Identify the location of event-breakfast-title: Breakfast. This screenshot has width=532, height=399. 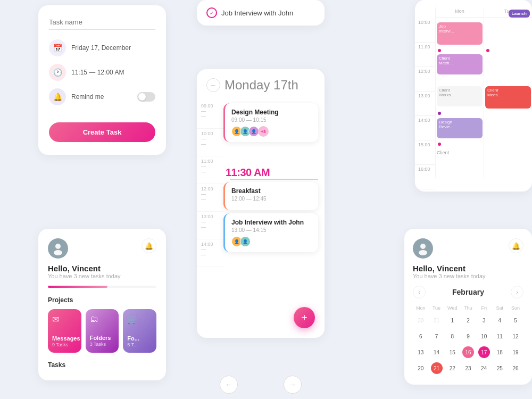
(271, 191).